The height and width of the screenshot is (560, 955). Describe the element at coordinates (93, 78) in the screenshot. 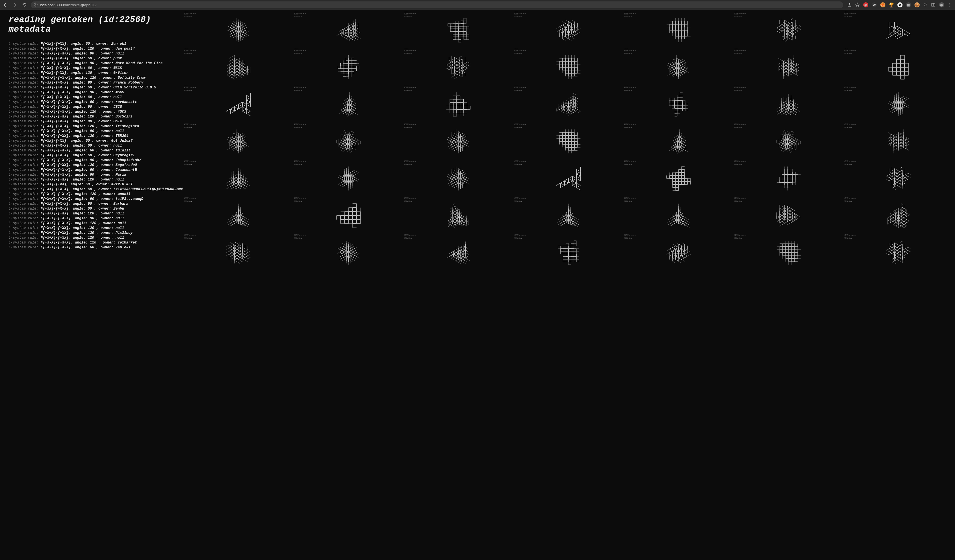

I see `rule-row: L-system rule: F[+X-X]-[+X-X], angle: 12…` at that location.